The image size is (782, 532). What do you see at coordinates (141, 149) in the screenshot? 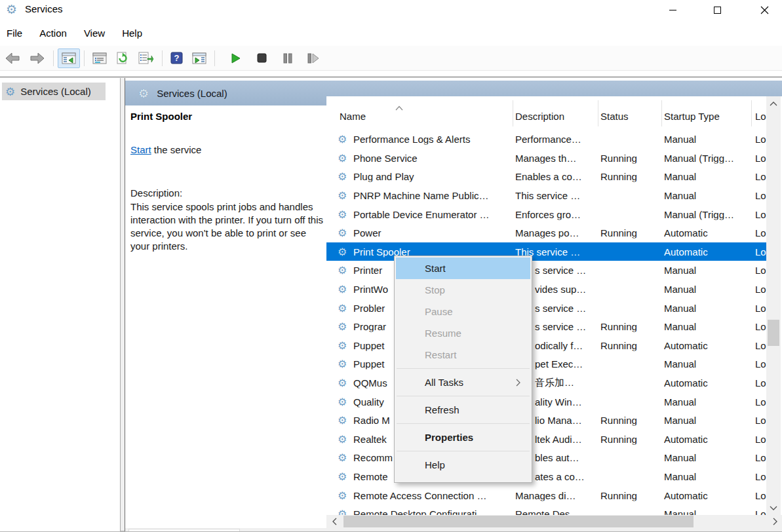
I see `start-service-link: Start` at bounding box center [141, 149].